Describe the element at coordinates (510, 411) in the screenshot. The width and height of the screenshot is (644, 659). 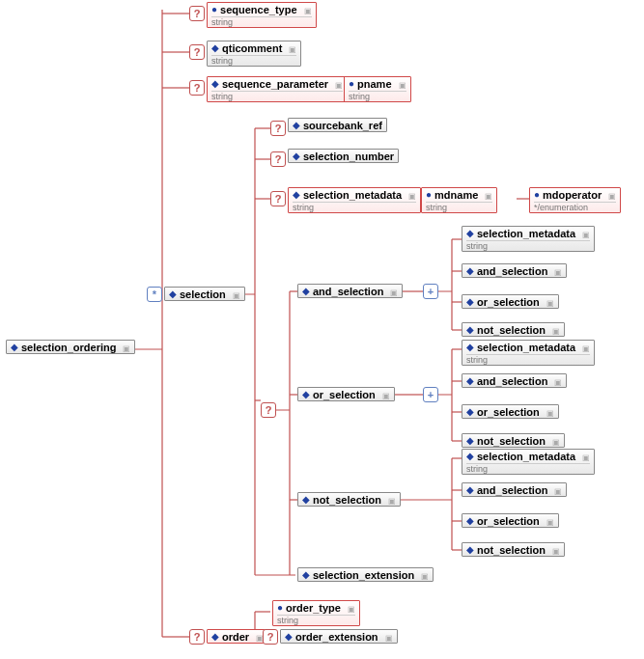
I see `node-or-or: ◆or_selection▣` at that location.